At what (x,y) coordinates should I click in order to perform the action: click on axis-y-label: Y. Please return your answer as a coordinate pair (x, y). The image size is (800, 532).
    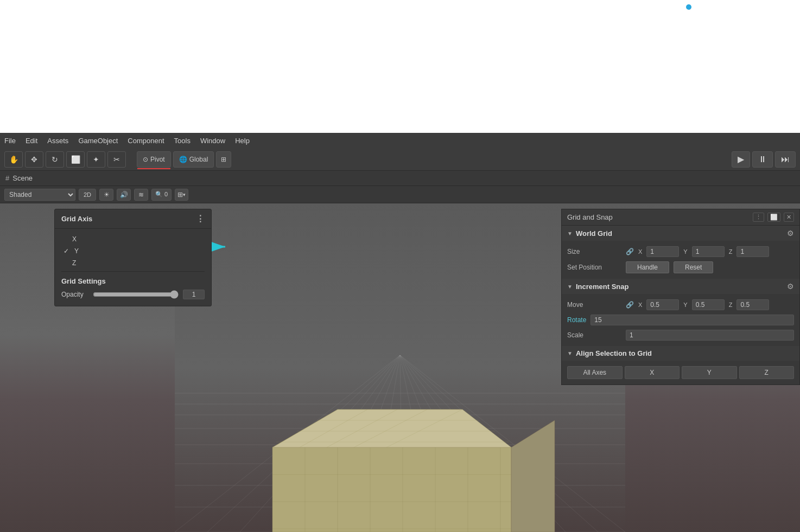
    Looking at the image, I should click on (77, 251).